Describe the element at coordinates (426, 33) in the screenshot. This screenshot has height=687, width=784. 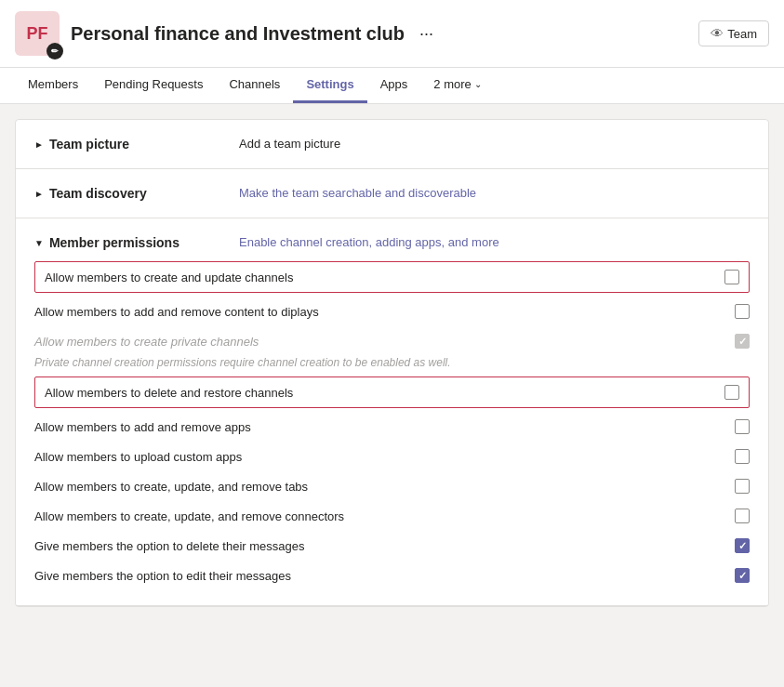
I see `more-options-button: ···` at that location.